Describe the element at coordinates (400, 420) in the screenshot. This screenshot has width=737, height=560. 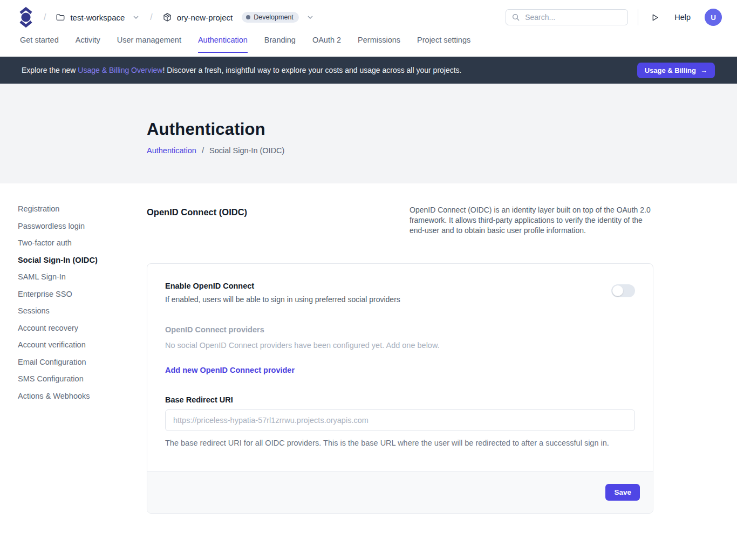
I see `base-redirect-uri-input` at that location.